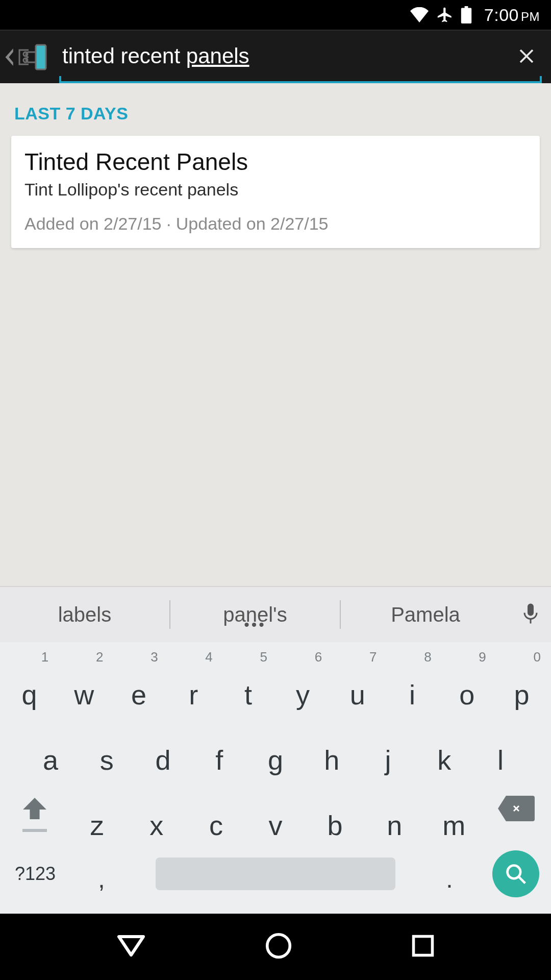 This screenshot has height=980, width=551. What do you see at coordinates (449, 874) in the screenshot?
I see `period-key: .` at bounding box center [449, 874].